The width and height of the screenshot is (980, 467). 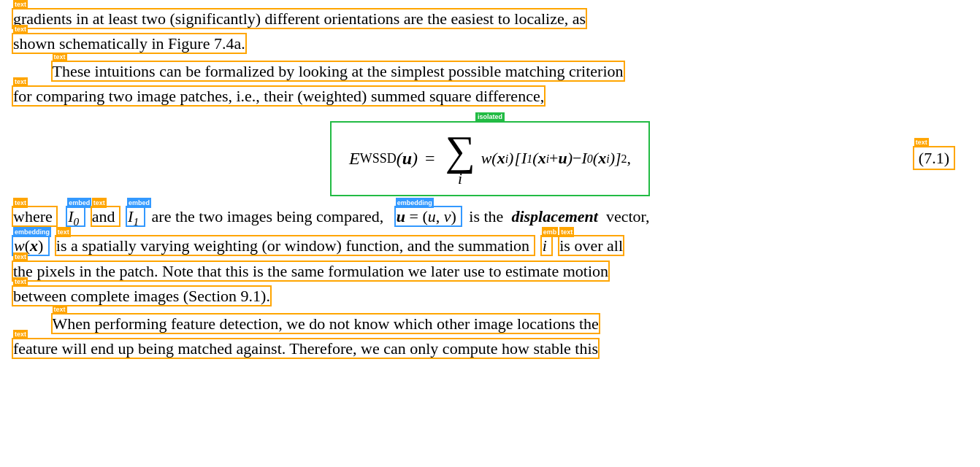 I want to click on text-annotation-line3: text These intuitions can be formalized …, so click(x=338, y=72).